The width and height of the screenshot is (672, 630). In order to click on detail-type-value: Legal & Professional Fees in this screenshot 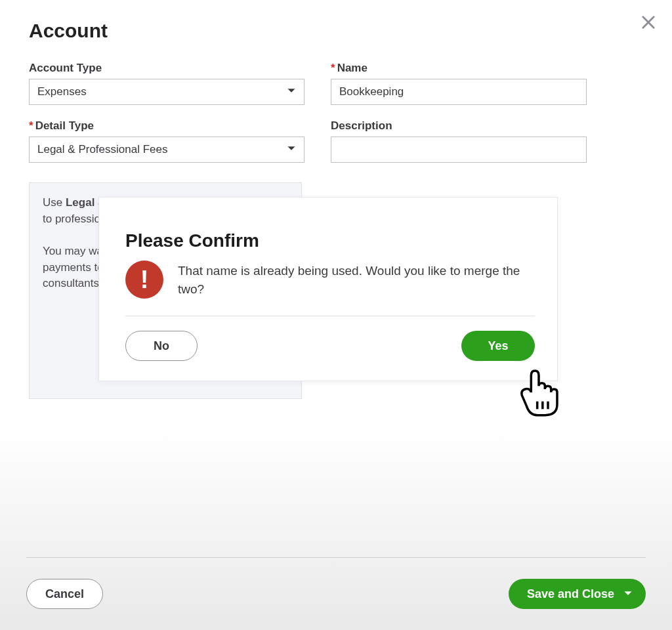, I will do `click(102, 150)`.